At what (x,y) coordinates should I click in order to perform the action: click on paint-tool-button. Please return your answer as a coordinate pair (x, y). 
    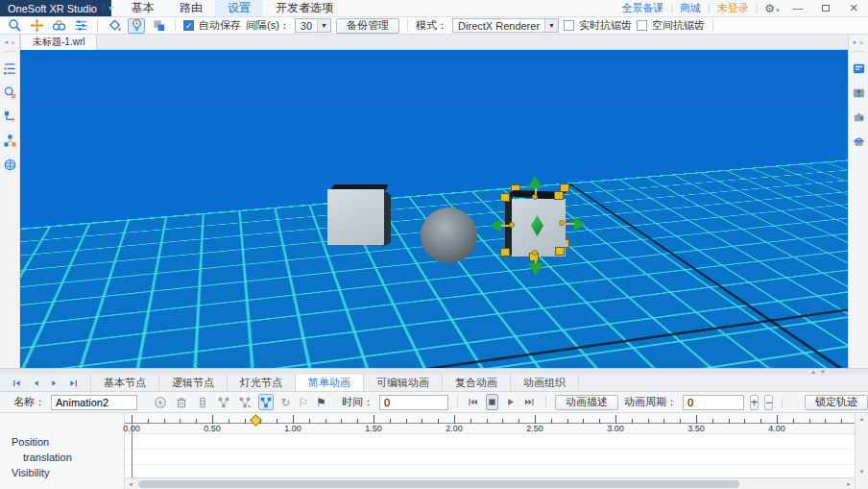
    Looking at the image, I should click on (114, 26).